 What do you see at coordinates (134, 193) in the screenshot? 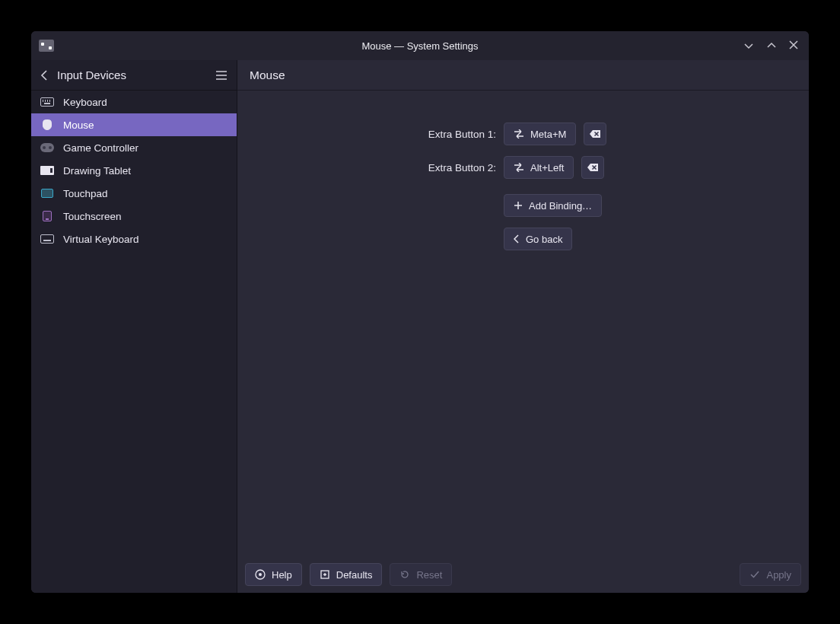
I see `sidebar-item-touchpad: Touchpad` at bounding box center [134, 193].